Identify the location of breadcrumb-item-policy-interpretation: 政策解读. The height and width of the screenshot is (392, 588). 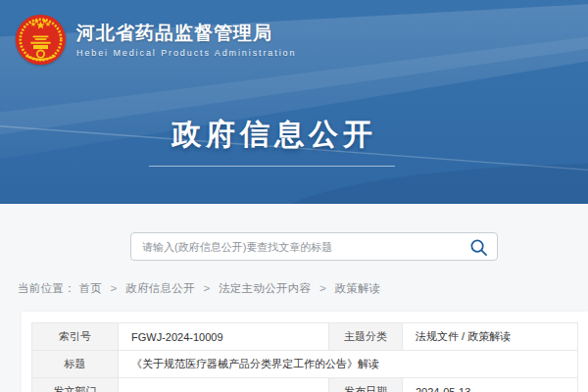
(357, 288).